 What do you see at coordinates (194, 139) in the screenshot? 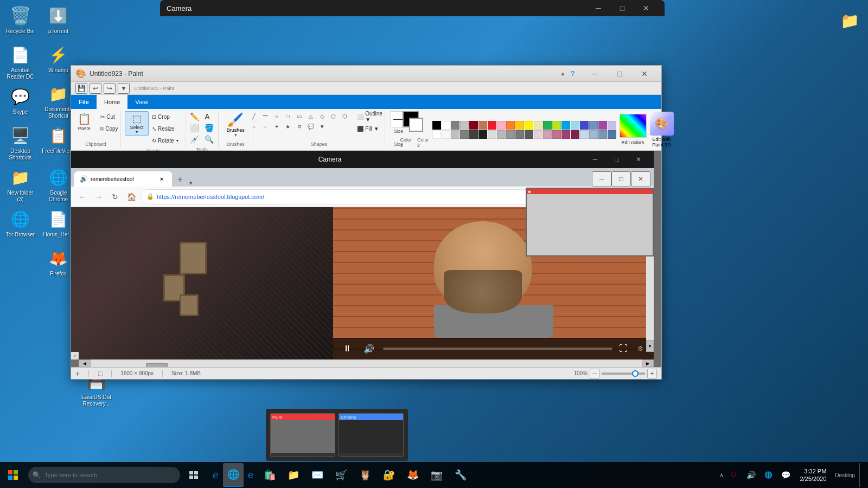
I see `eyedropper-button: 💉` at bounding box center [194, 139].